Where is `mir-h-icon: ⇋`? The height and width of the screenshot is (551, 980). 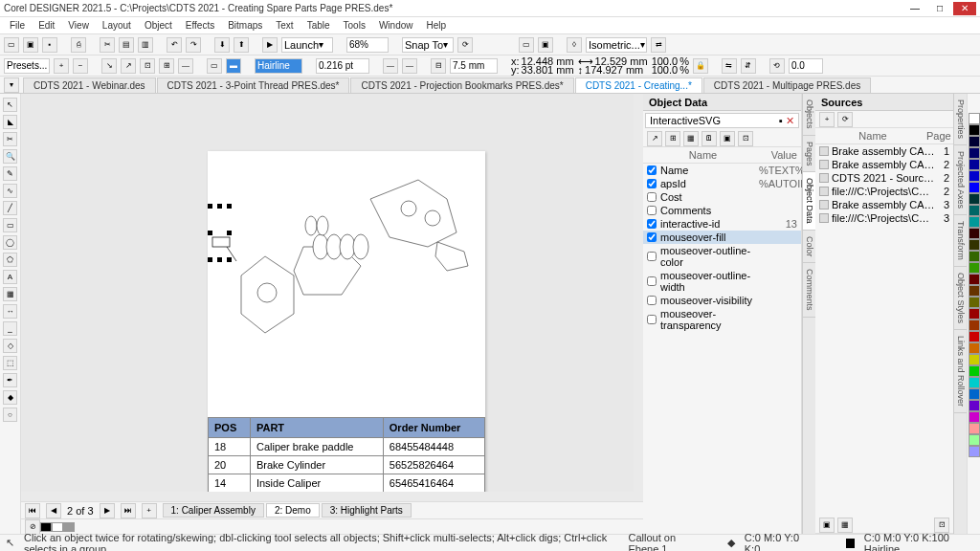
mir-h-icon: ⇋ is located at coordinates (729, 66).